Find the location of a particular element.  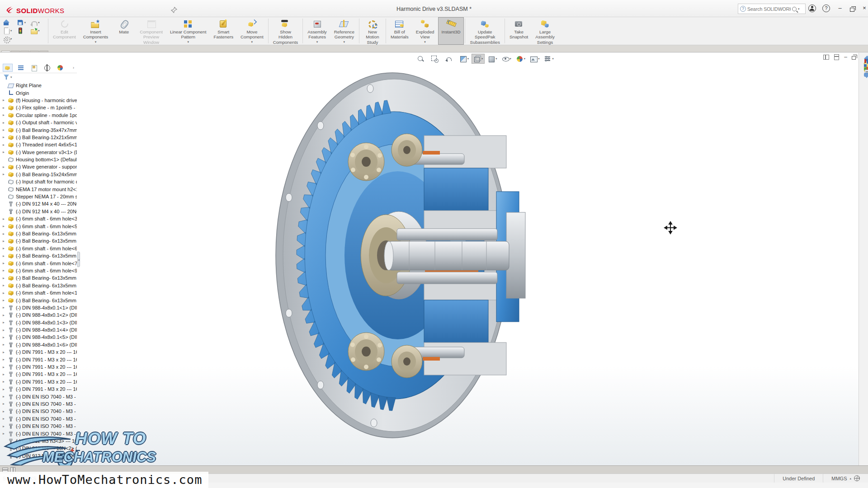

tree-item: ▸ (-) DIN 912 M3 h3<3> --- 10N is located at coordinates (38, 441).